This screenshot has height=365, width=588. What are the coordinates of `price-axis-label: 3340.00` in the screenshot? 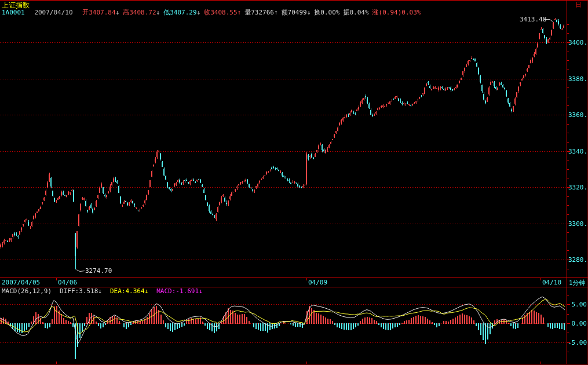 It's located at (578, 152).